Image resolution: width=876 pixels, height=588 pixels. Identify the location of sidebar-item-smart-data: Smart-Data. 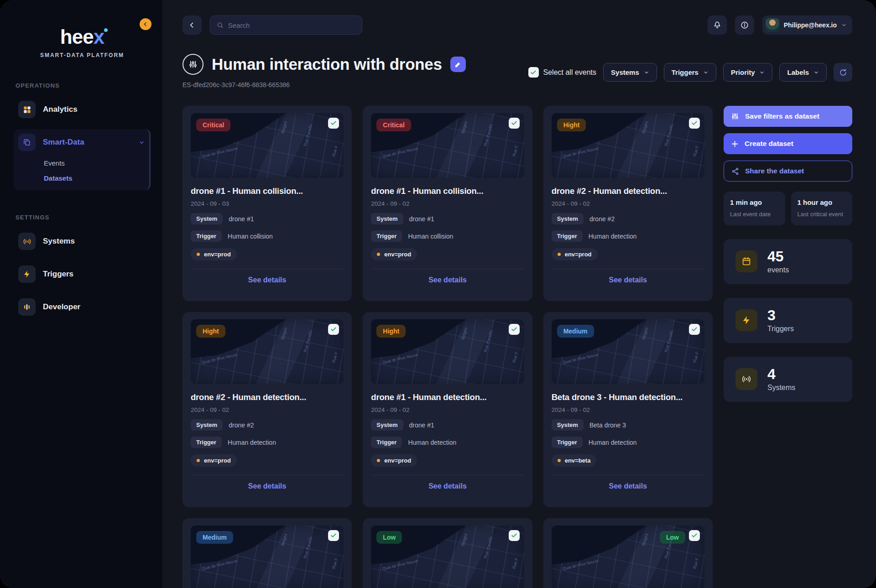
(81, 142).